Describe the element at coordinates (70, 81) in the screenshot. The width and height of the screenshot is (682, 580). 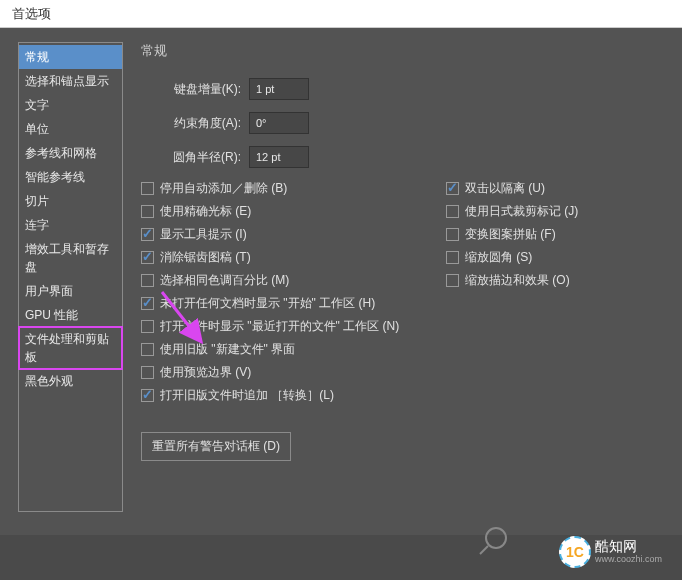
I see `sidebar-item-1: 选择和锚点显示` at that location.